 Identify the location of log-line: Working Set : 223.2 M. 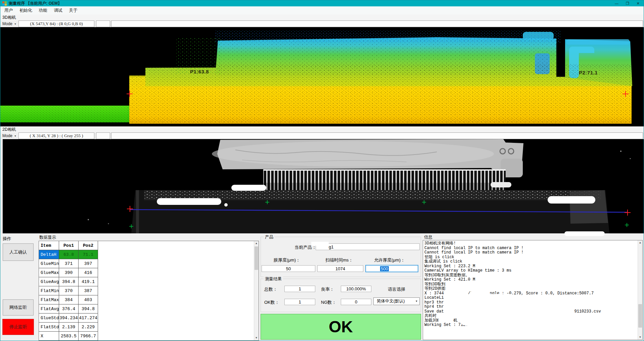
(531, 267).